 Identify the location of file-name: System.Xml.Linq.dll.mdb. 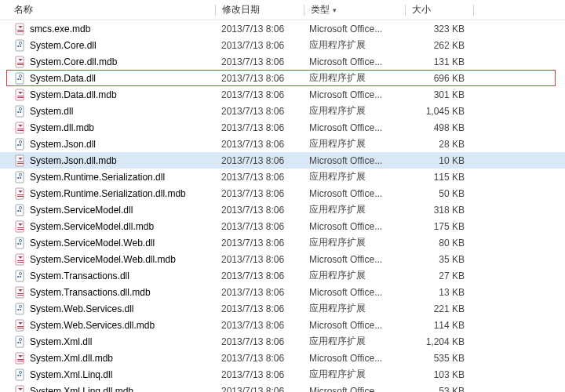
(82, 389).